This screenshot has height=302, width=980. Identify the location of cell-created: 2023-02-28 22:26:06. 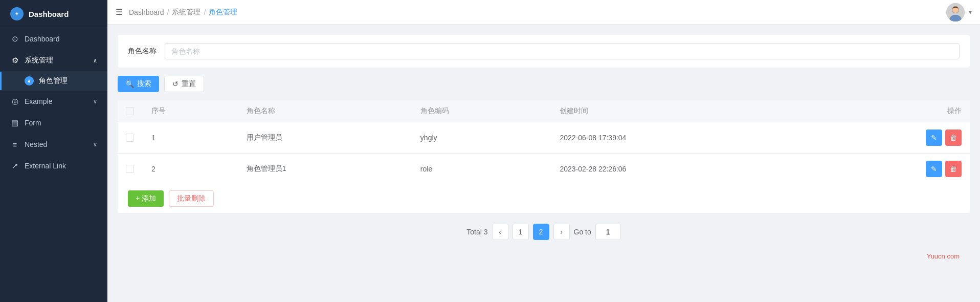
(680, 169).